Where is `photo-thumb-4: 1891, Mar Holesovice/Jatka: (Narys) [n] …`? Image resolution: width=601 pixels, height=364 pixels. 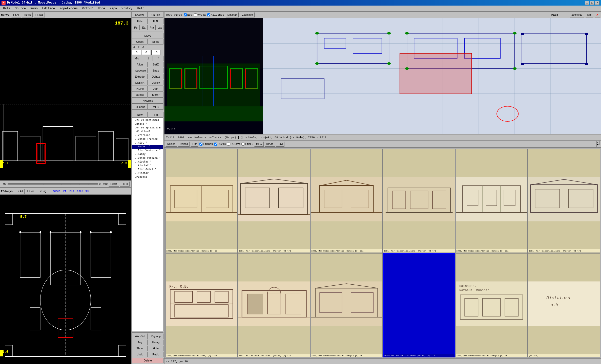 photo-thumb-4: 1891, Mar Holesovice/Jatka: (Narys) [n] … is located at coordinates (419, 201).